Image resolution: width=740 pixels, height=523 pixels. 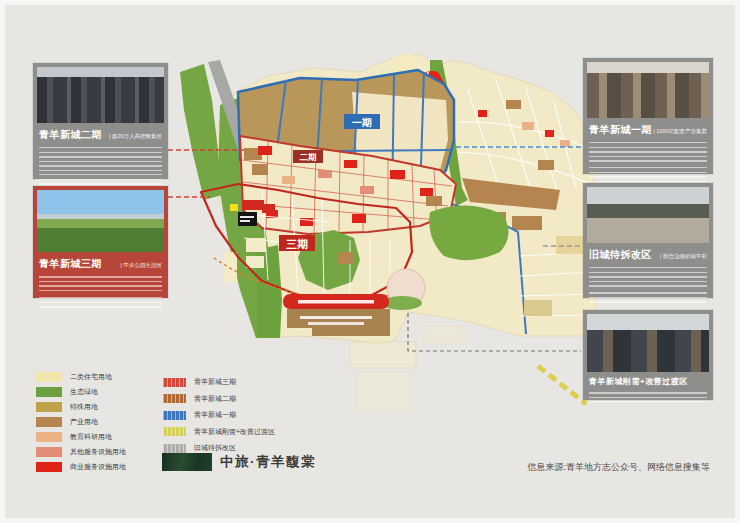 I want to click on panel-phase1: 青羊新城一期 | 1000亿配套产业集群, so click(x=648, y=116).